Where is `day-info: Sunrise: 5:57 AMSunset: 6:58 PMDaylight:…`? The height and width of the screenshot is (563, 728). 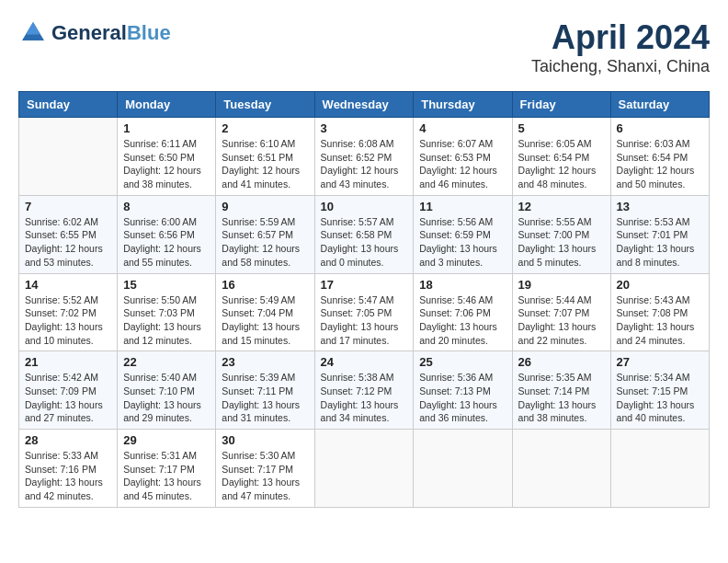
day-info: Sunrise: 5:57 AMSunset: 6:58 PMDaylight:… is located at coordinates (364, 243).